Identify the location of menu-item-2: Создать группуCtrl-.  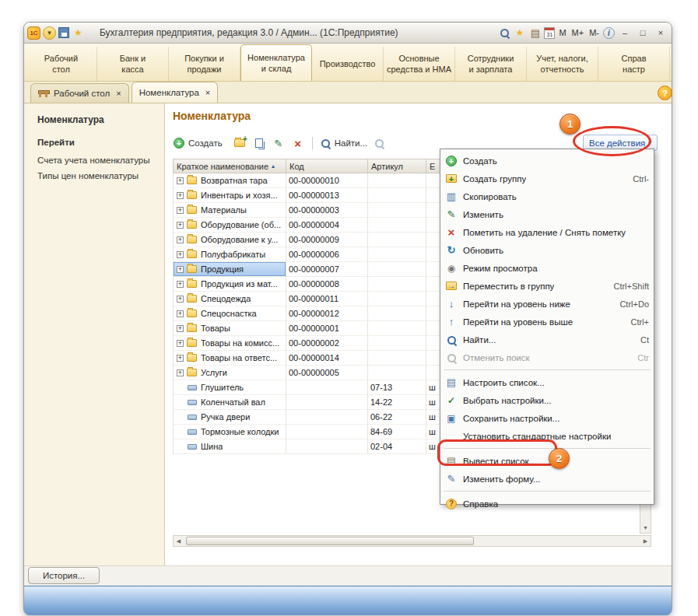
(547, 179).